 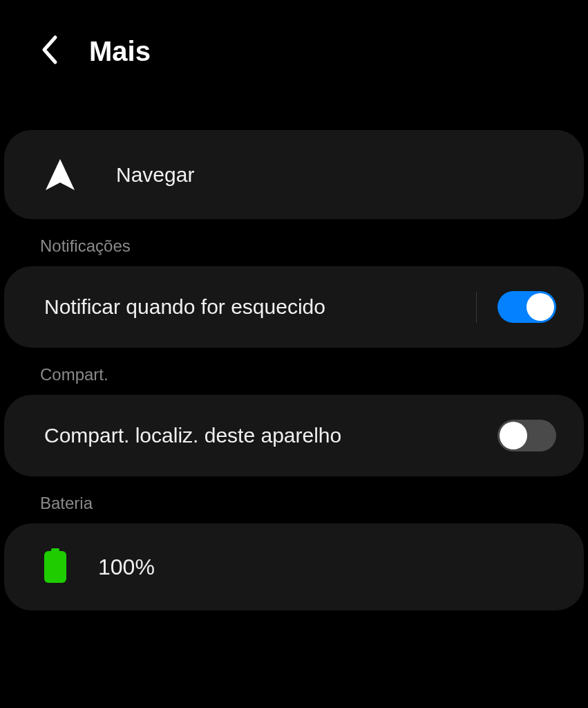 I want to click on share-location-label: Compart. localiz. deste aparelho, so click(x=271, y=436).